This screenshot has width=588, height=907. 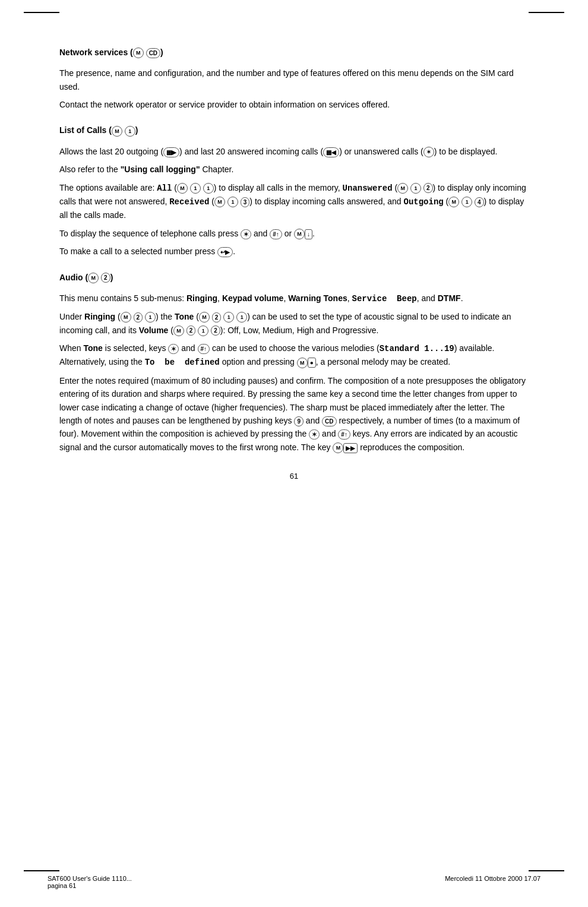 I want to click on page-number: 61, so click(x=294, y=476).